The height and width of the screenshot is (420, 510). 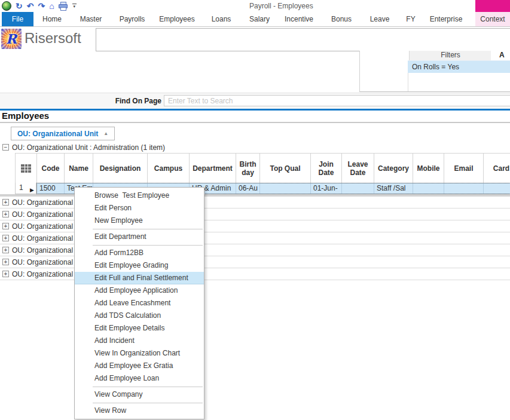 I want to click on column-header-name: Name, so click(x=79, y=168).